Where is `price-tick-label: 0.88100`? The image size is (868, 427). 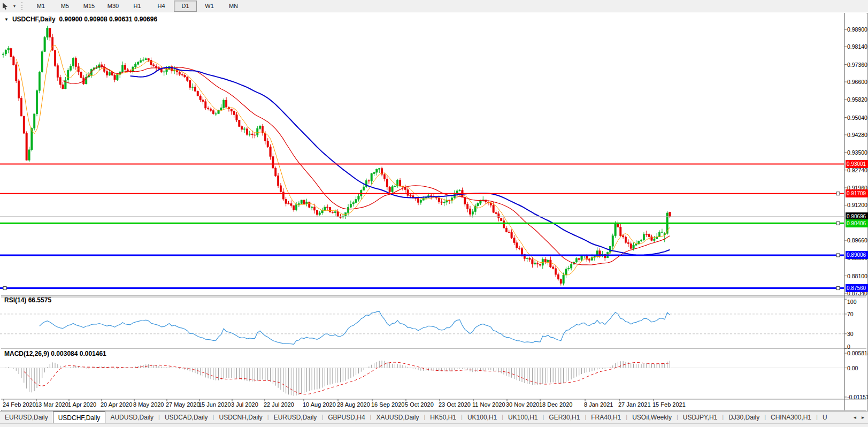
price-tick-label: 0.88100 is located at coordinates (857, 276).